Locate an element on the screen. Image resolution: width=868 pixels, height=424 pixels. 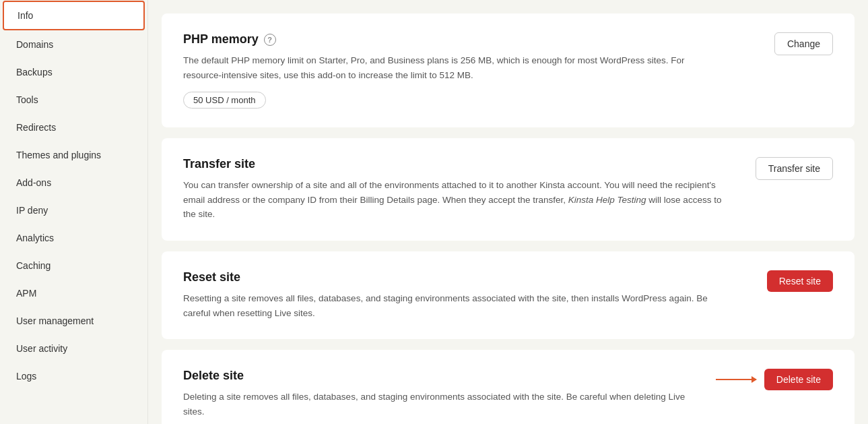
reset-site-title: Reset site is located at coordinates (469, 278).